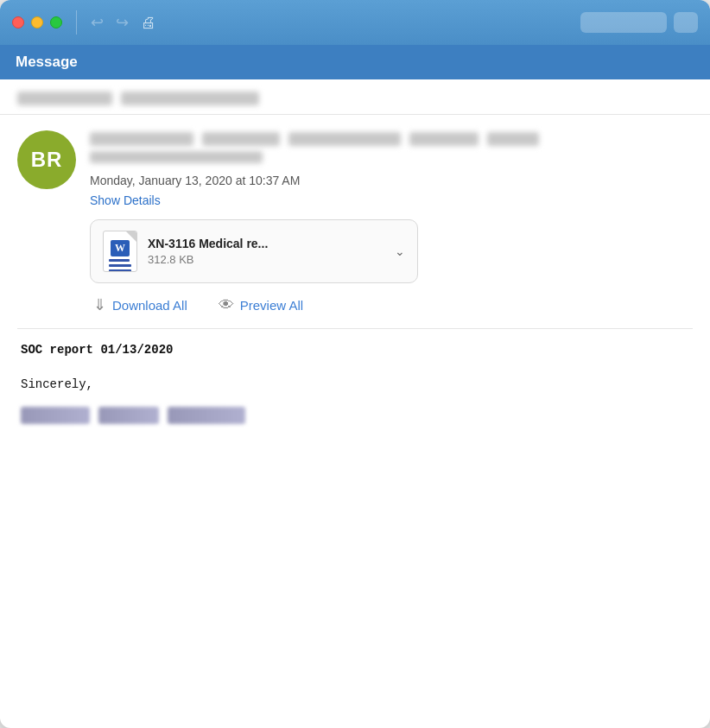  What do you see at coordinates (266, 244) in the screenshot?
I see `attachment-name: XN-3116 Medical re...` at bounding box center [266, 244].